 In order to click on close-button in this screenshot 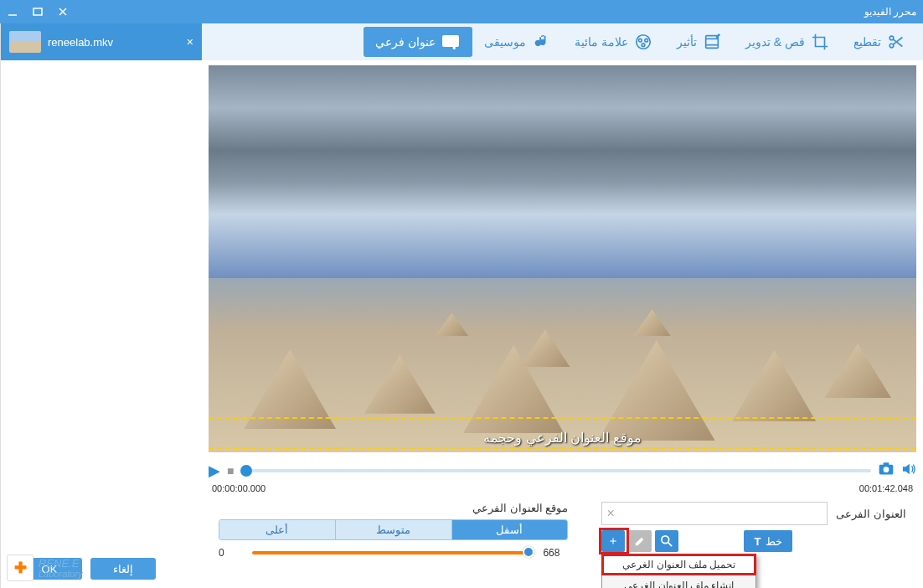, I will do `click(63, 12)`.